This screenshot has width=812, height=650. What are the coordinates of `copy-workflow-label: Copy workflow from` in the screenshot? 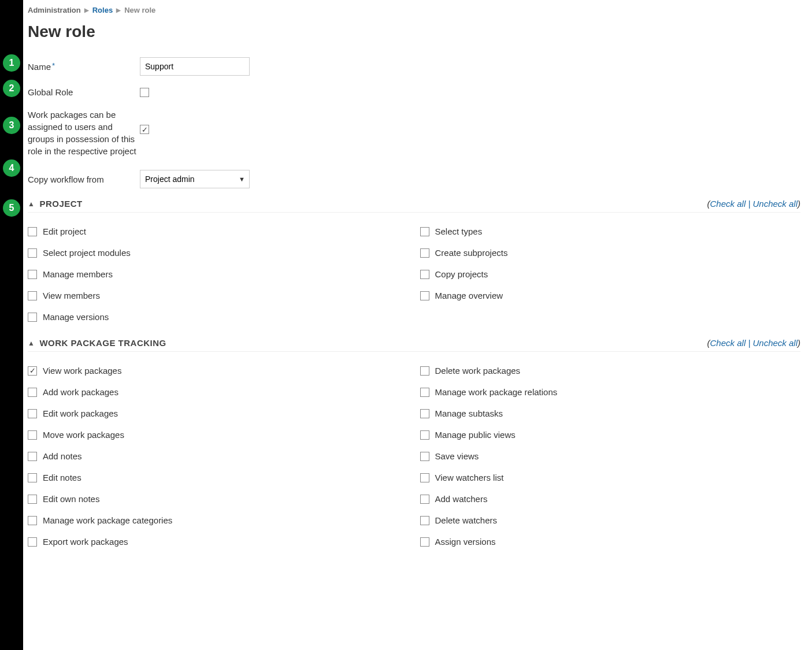 It's located at (84, 179).